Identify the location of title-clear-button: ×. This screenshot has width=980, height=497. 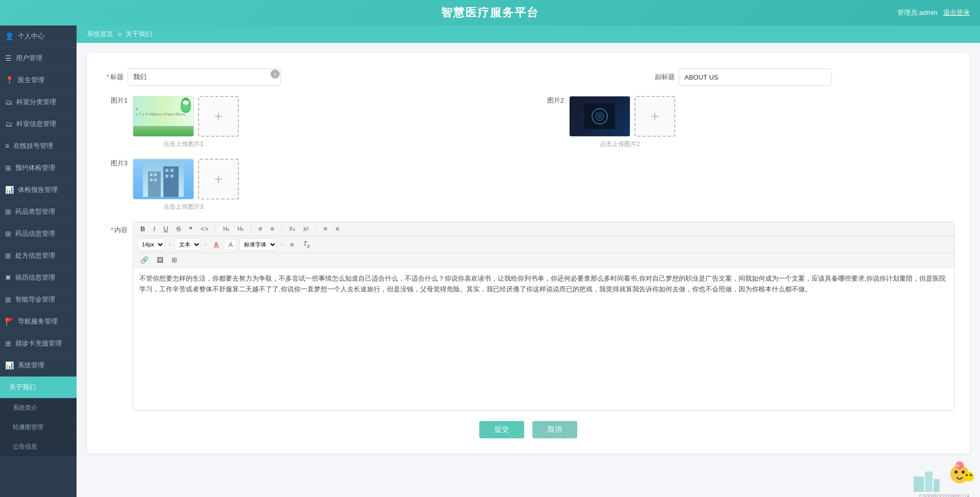
(275, 74).